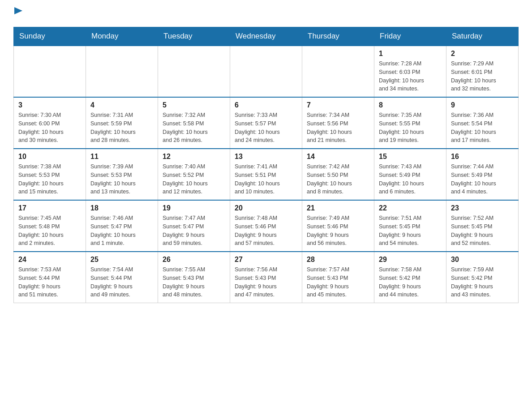 The width and height of the screenshot is (532, 411). I want to click on calendar-day: 24Sunrise: 7:53 AM Sunset: 5:44 PM Dayli…, so click(50, 278).